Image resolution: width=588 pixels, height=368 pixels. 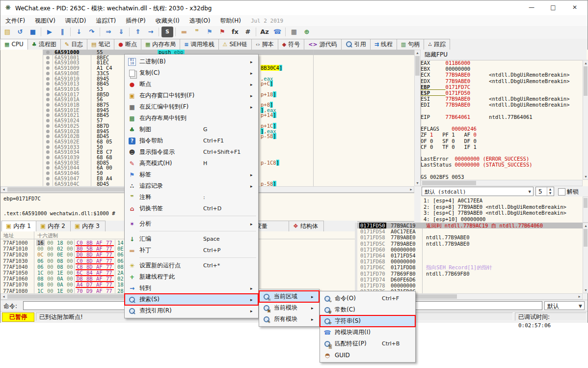 I want to click on scylla-button: S, so click(x=167, y=32).